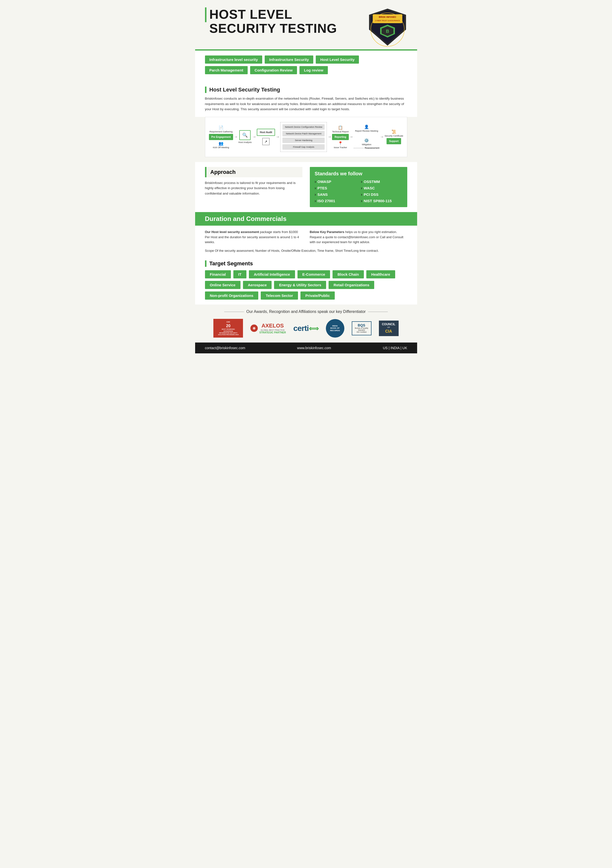 The image size is (612, 868). Describe the element at coordinates (223, 285) in the screenshot. I see `tag-online-service: Online Service` at that location.